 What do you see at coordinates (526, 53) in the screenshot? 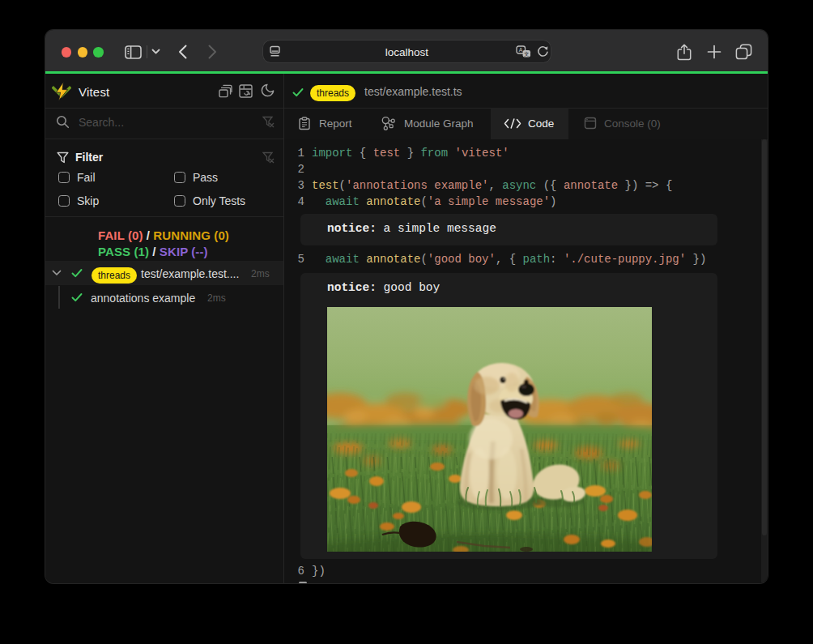
I see `svg-text: 文` at bounding box center [526, 53].